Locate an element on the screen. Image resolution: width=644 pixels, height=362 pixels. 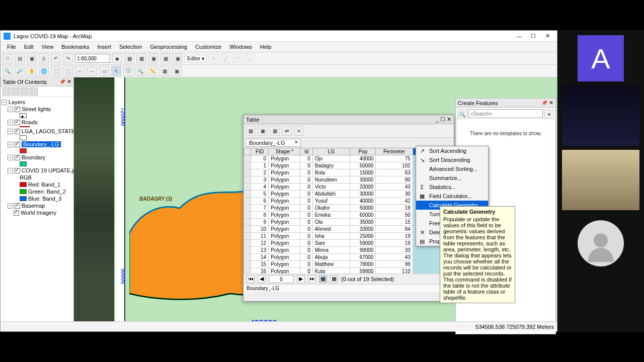
search-input is located at coordinates (506, 114).